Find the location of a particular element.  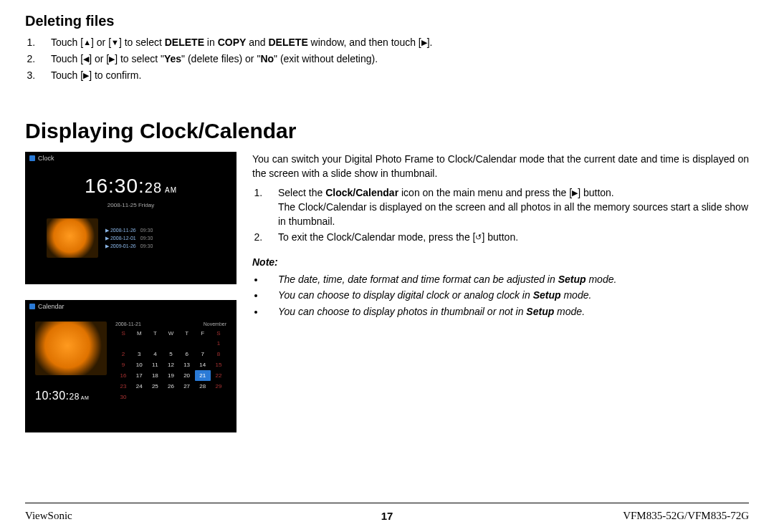

step: Touch [▶] to confirm. is located at coordinates (393, 76).